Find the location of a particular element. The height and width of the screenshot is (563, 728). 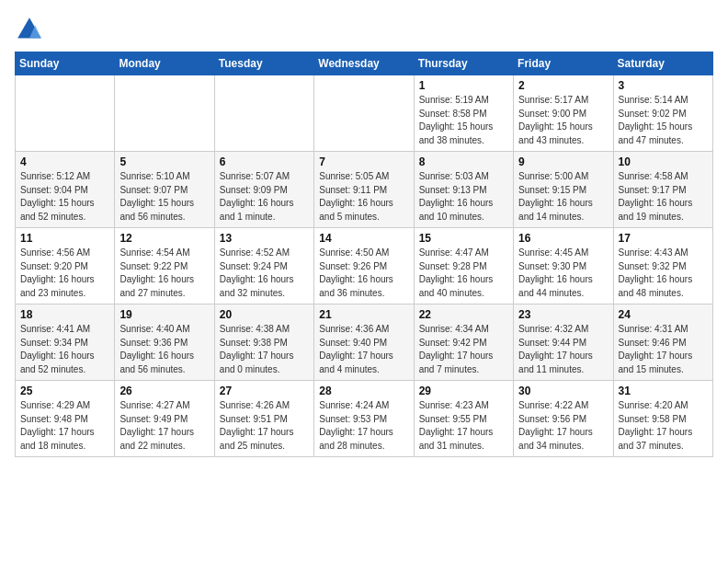

page-header is located at coordinates (364, 29).